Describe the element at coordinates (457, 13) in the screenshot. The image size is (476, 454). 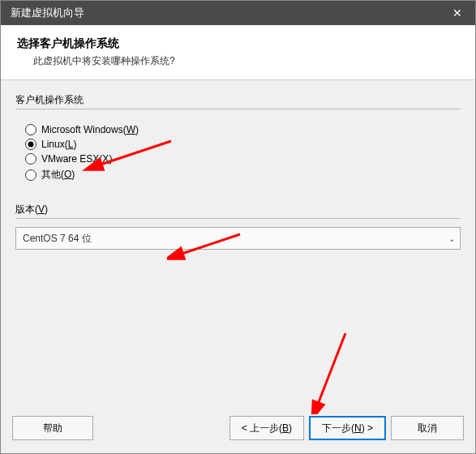
I see `close-button: ✕` at that location.